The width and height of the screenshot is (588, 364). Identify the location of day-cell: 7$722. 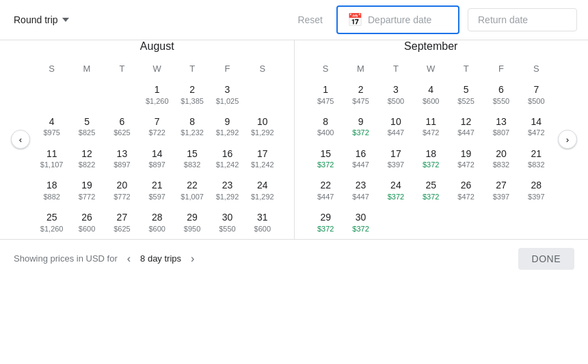
(157, 127).